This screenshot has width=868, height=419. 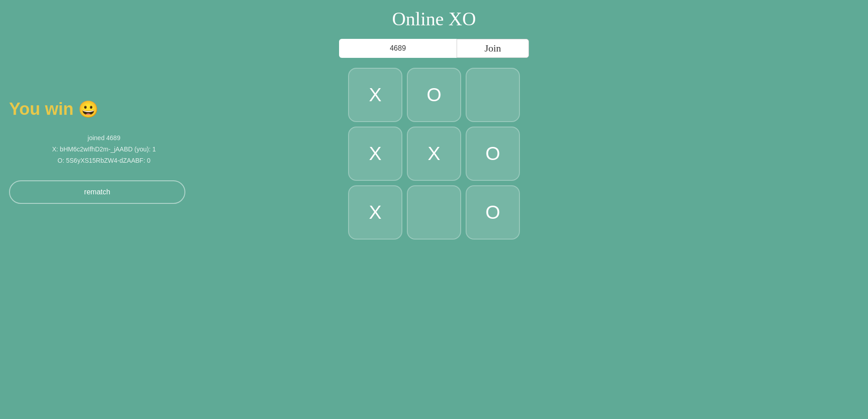 What do you see at coordinates (104, 161) in the screenshot?
I see `o-score: O: 5S6yXS15RbZW4-dZAABF: 0` at bounding box center [104, 161].